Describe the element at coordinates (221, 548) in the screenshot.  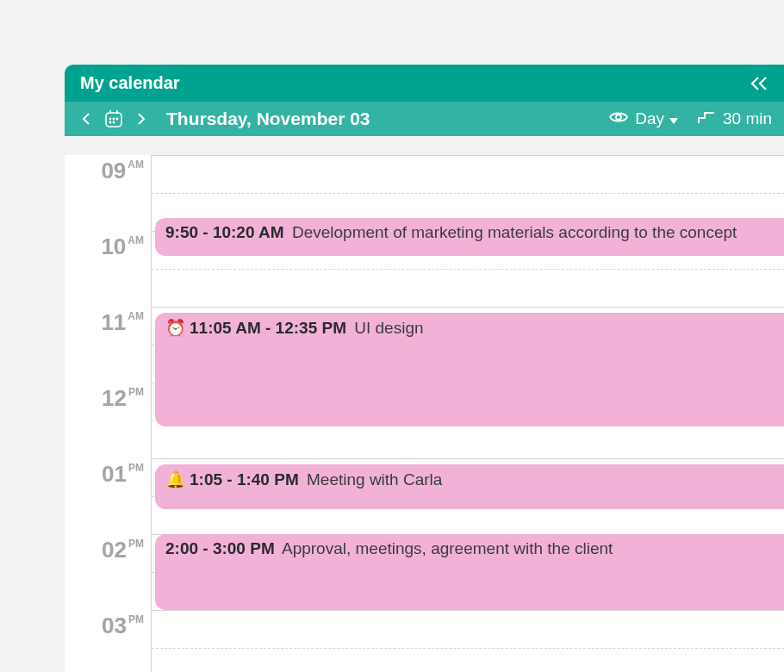
I see `event-time: 2:00 - 3:00 PM` at that location.